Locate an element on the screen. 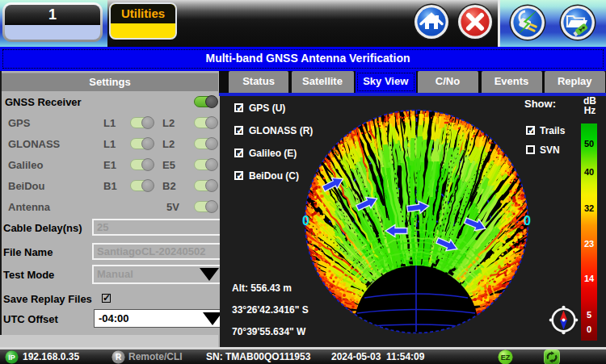  svg-text: R is located at coordinates (119, 357).